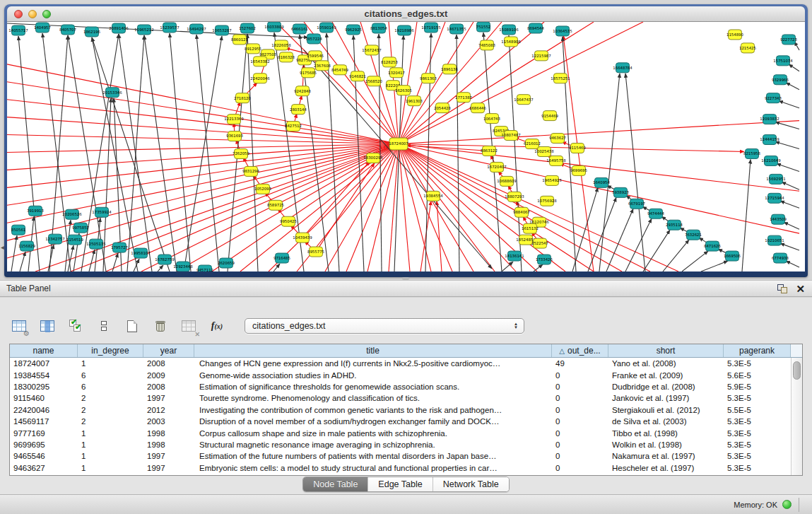 The image size is (812, 514). What do you see at coordinates (400, 398) in the screenshot?
I see `table-row: 911546021997Tourette syndrome. Phenomeno…` at bounding box center [400, 398].